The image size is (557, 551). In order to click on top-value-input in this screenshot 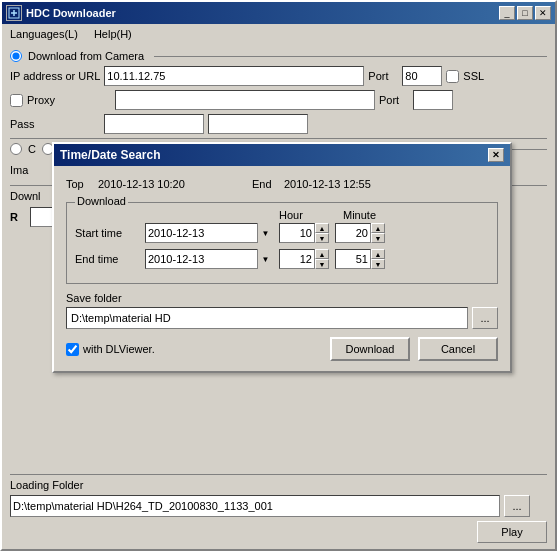, I will do `click(166, 184)`.